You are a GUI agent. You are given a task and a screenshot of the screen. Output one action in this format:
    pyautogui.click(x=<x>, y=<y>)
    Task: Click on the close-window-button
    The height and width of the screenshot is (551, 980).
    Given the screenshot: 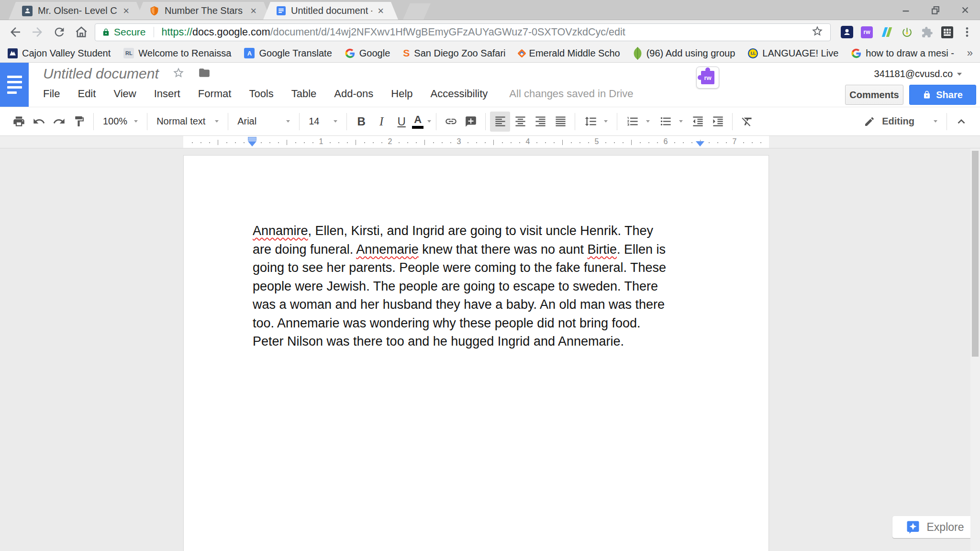 What is the action you would take?
    pyautogui.click(x=965, y=10)
    